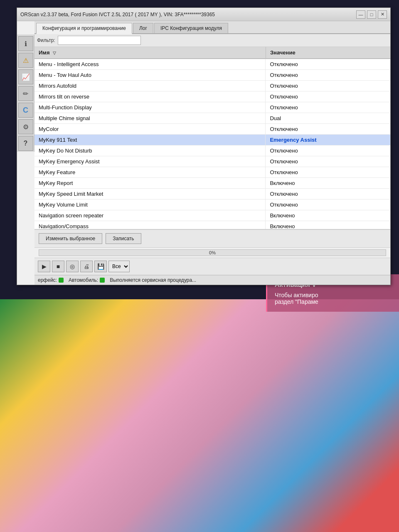 The width and height of the screenshot is (399, 532). Describe the element at coordinates (86, 266) in the screenshot. I see `print-button: 🖨` at that location.